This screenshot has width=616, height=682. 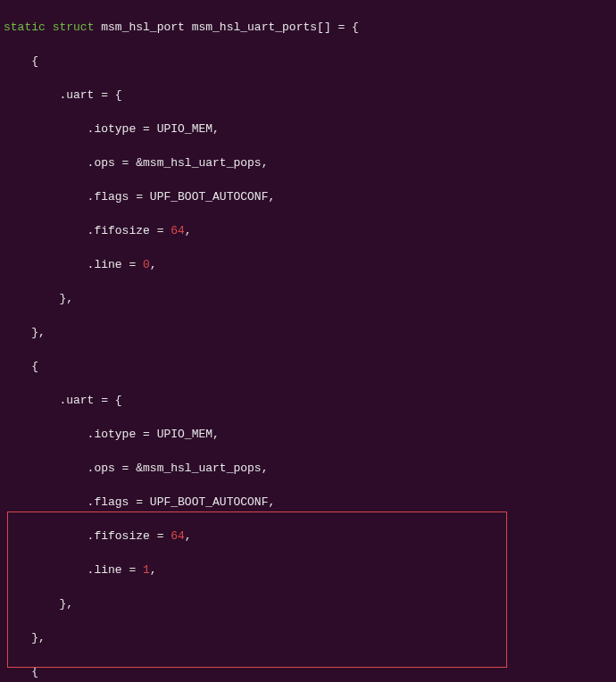 I want to click on declaration: msm_hsl_port msm_hsl_uart_ports[] = {, so click(x=226, y=27).